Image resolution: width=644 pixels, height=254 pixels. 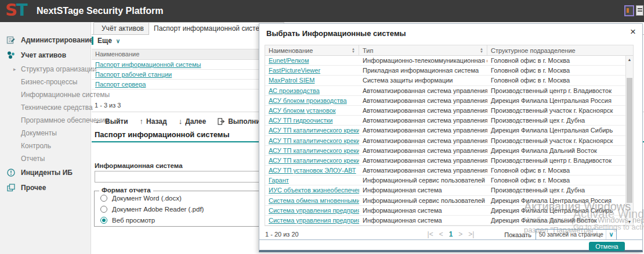 I want to click on system-type: Информационно-телекоммуникационная сеть, so click(x=424, y=60).